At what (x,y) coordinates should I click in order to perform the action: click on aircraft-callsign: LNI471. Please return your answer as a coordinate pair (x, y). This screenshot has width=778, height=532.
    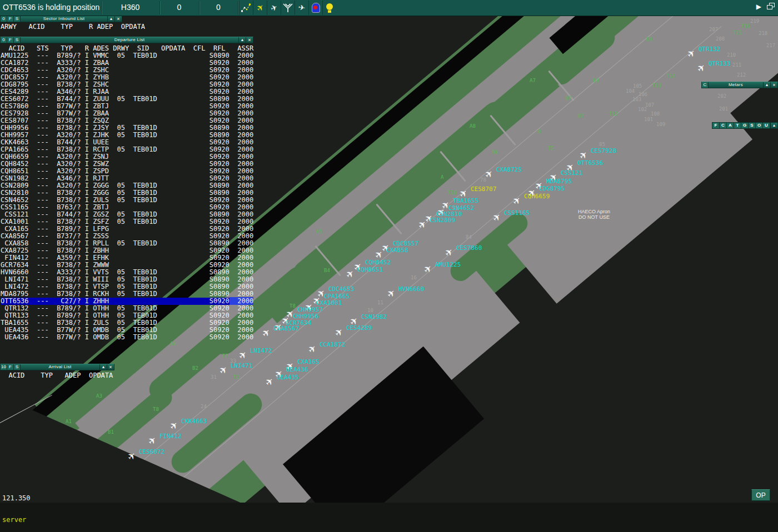
    Looking at the image, I should click on (242, 365).